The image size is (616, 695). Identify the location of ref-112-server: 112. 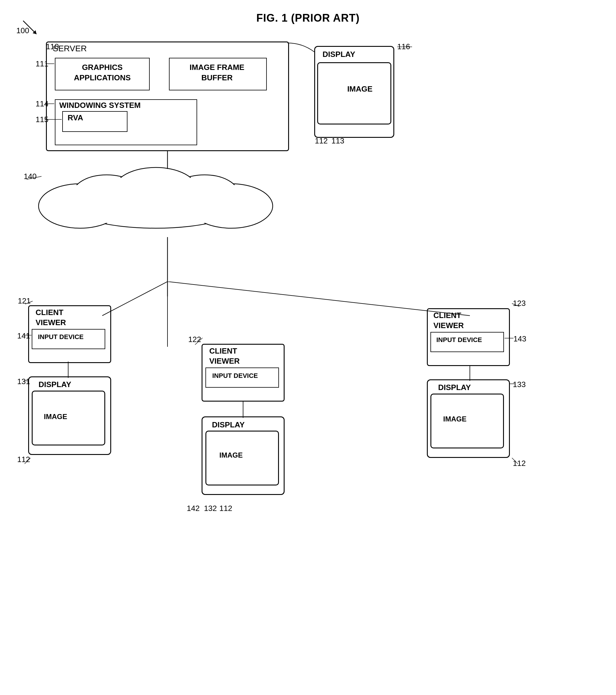
(321, 141).